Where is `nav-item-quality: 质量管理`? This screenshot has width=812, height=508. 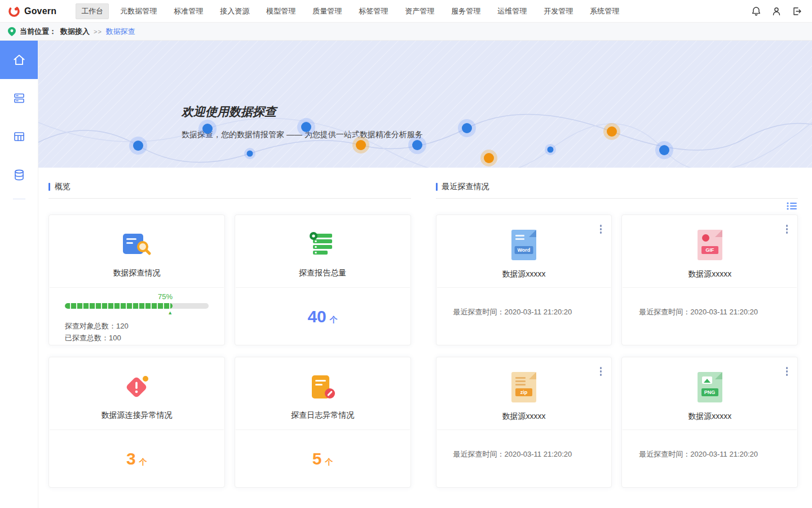 nav-item-quality: 质量管理 is located at coordinates (327, 11).